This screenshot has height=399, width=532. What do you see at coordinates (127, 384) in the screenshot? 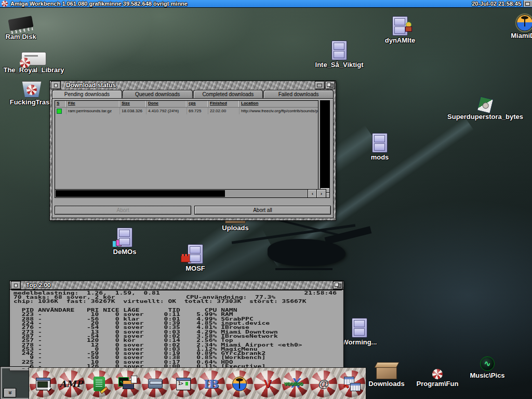
I see `media-viewer-icon: ∿∿` at bounding box center [127, 384].